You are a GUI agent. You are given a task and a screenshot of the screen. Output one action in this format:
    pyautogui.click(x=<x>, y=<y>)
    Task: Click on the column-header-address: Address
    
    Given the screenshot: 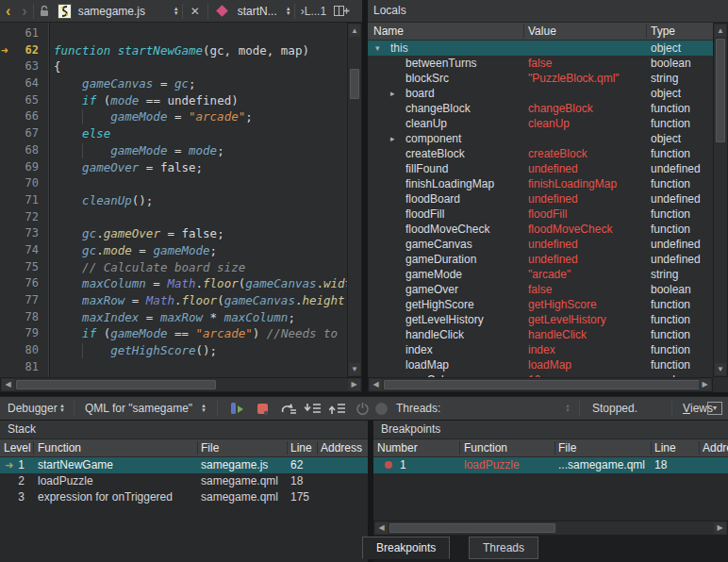 What is the action you would take?
    pyautogui.click(x=341, y=448)
    